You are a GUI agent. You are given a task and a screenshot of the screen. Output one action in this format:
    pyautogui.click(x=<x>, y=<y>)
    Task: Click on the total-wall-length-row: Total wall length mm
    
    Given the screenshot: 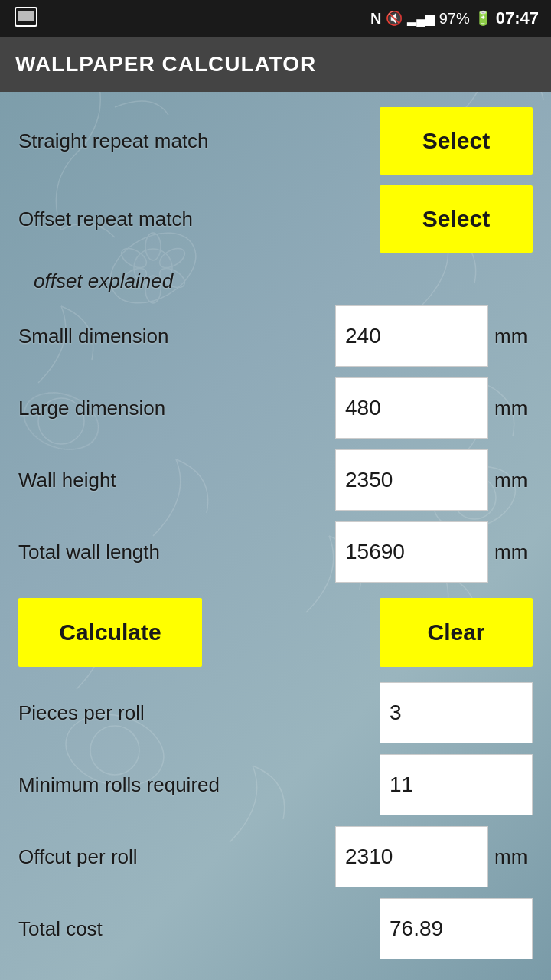 What is the action you would take?
    pyautogui.click(x=276, y=552)
    